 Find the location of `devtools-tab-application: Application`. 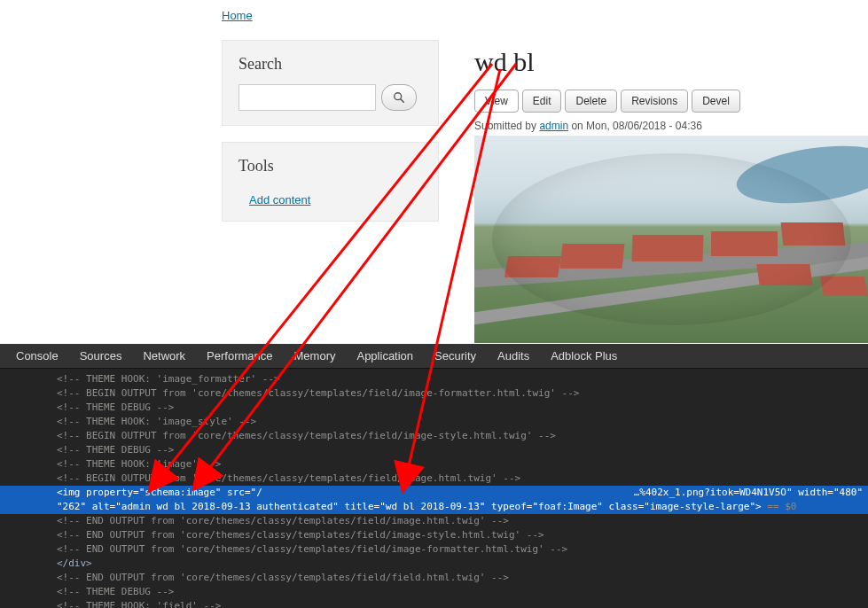

devtools-tab-application: Application is located at coordinates (385, 356).